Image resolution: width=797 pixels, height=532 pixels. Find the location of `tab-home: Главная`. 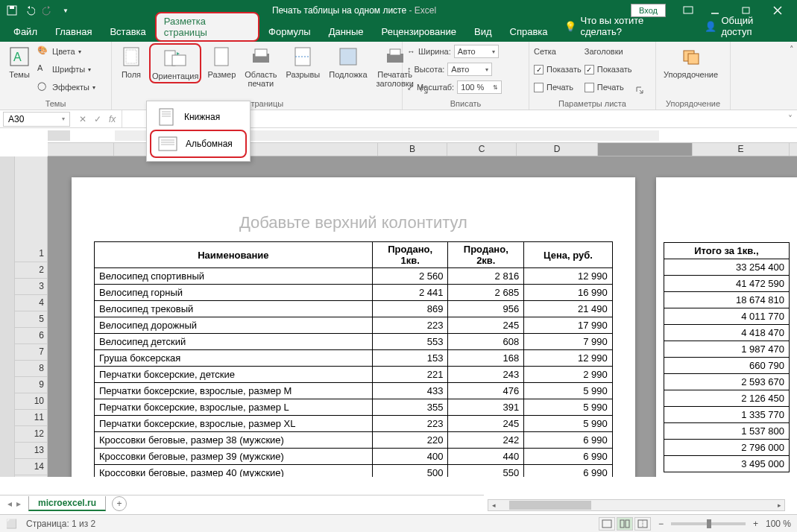

tab-home: Главная is located at coordinates (73, 31).